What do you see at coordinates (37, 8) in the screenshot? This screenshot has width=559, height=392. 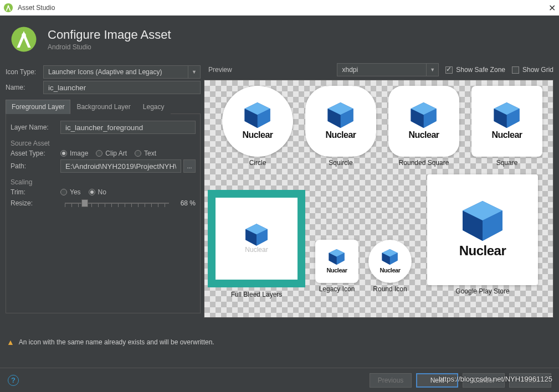 I see `window-title: Asset Studio` at bounding box center [37, 8].